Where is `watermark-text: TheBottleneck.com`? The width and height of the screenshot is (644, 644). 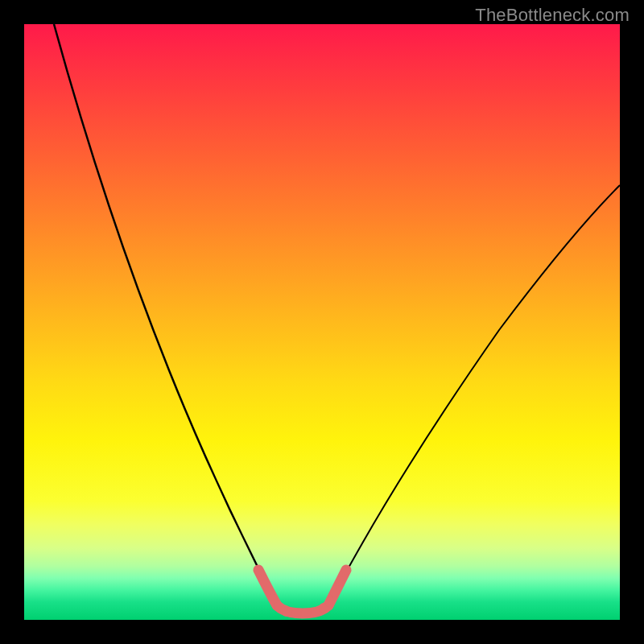 watermark-text: TheBottleneck.com is located at coordinates (552, 15).